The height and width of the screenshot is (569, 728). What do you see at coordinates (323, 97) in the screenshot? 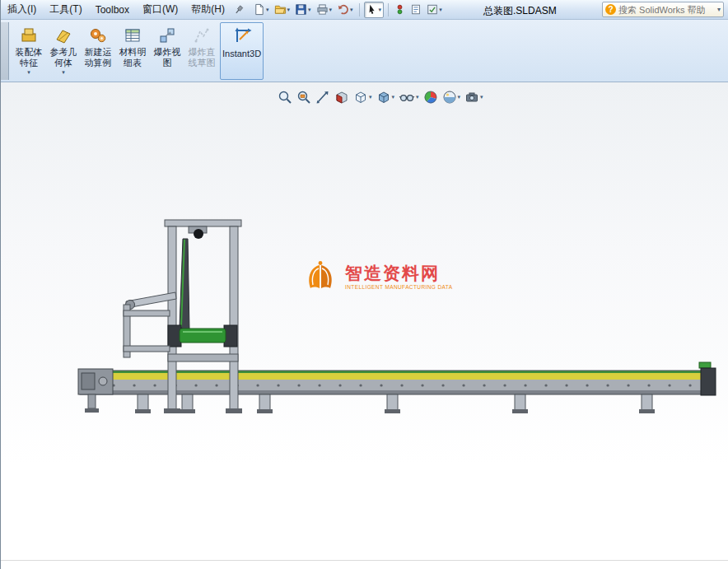
I see `zoom-in-out-button` at bounding box center [323, 97].